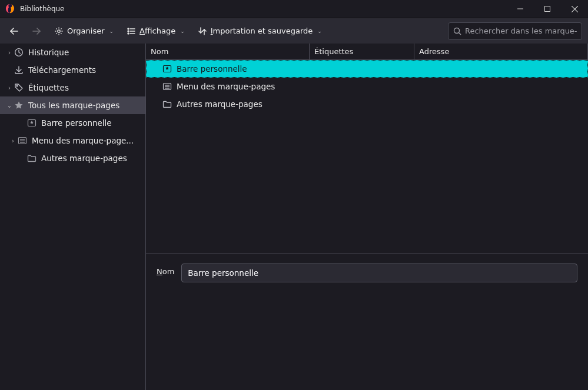 The width and height of the screenshot is (588, 390). What do you see at coordinates (73, 52) in the screenshot?
I see `tree-history: › Historique` at bounding box center [73, 52].